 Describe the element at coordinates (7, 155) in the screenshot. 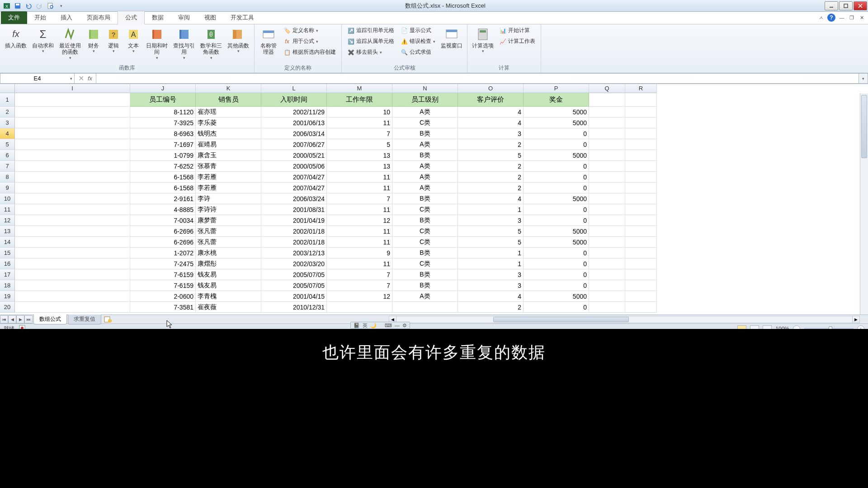

I see `row-header: 6` at that location.